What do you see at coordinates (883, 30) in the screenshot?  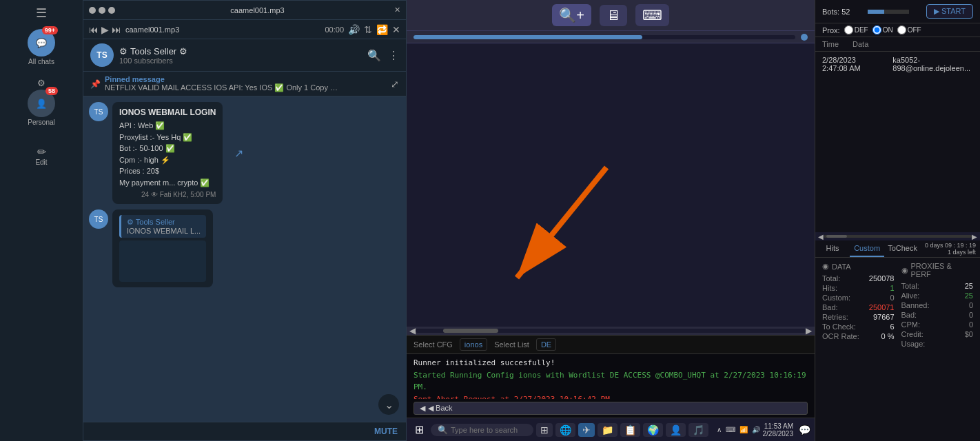 I see `prox-on-option: ON` at bounding box center [883, 30].